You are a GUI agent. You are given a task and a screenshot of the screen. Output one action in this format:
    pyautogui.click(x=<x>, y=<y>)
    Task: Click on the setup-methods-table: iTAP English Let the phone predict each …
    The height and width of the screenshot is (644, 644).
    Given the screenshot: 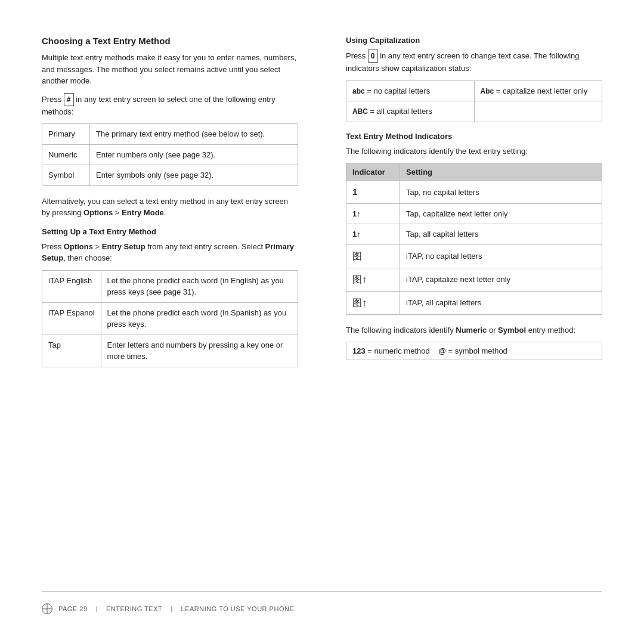 What is the action you would take?
    pyautogui.click(x=170, y=318)
    